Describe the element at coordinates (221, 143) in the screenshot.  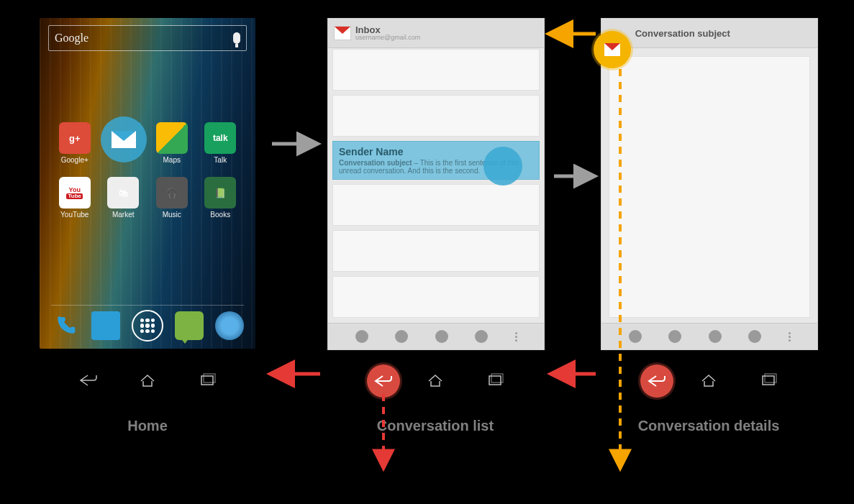
I see `app-talk: talkTalk` at that location.